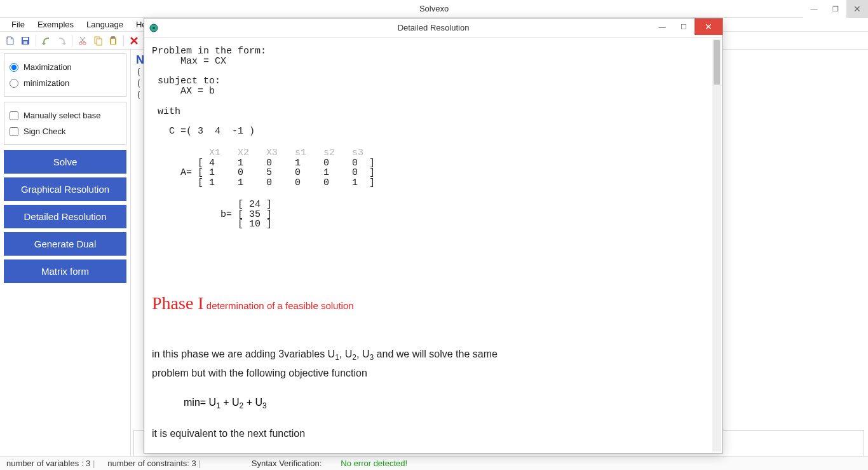 This screenshot has width=868, height=470. I want to click on maximize-button: ❐, so click(836, 9).